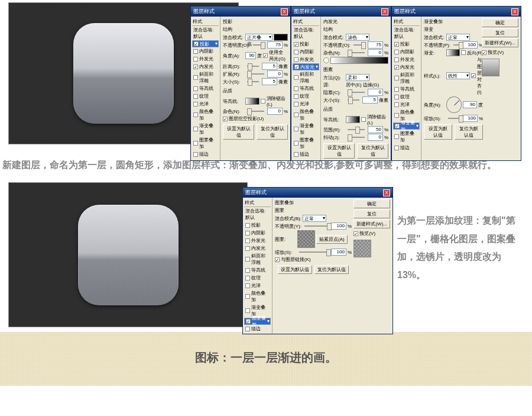 Image resolution: width=532 pixels, height=416 pixels. What do you see at coordinates (281, 37) in the screenshot?
I see `color-swatch` at bounding box center [281, 37].